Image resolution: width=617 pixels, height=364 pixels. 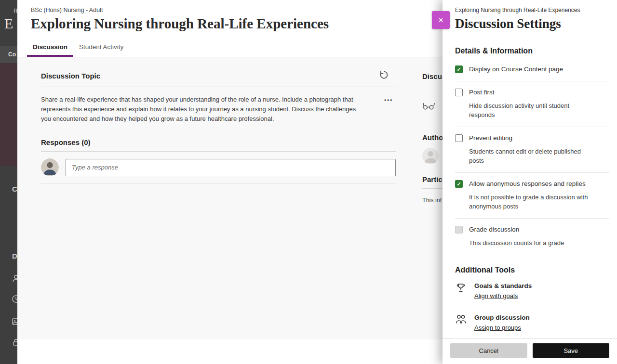 I want to click on kebab-menu-icon: ⋯, so click(x=389, y=110).